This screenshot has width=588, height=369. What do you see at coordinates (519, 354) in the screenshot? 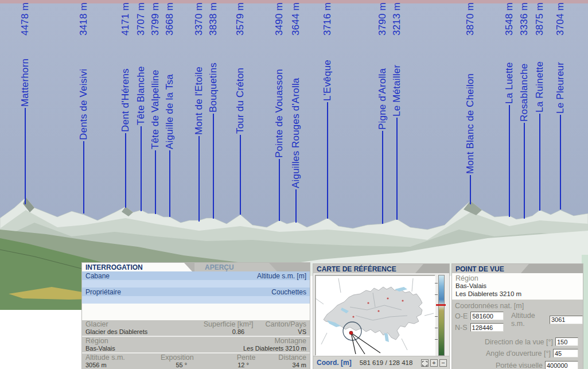
I see `angle-label: Angle d'ouverture [°]` at bounding box center [519, 354].